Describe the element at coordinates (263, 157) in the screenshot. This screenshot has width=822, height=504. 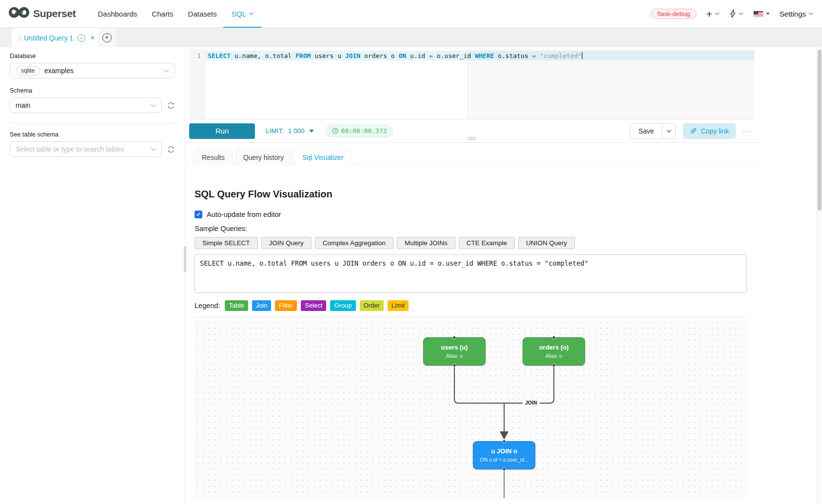
I see `tab-query-history: Query history` at that location.